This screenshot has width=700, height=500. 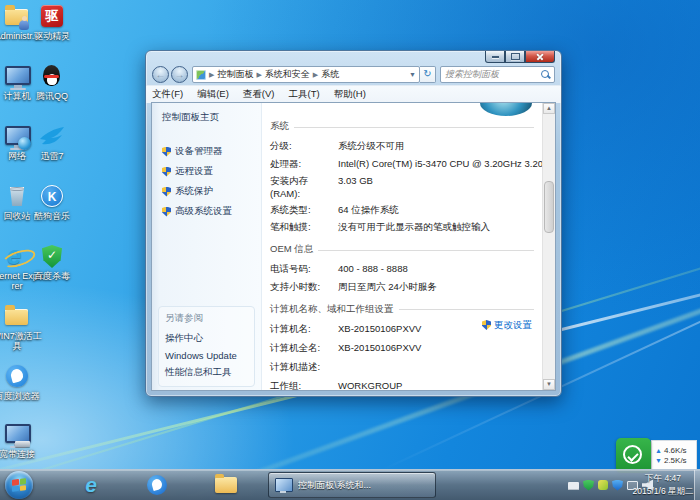 I want to click on desktop-icon-broadband: 宽带连接, so click(x=22, y=440).